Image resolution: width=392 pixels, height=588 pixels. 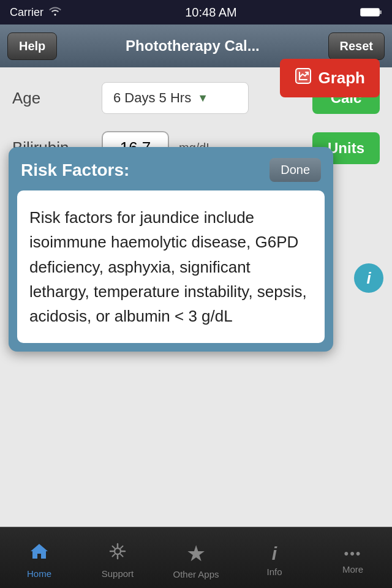 What do you see at coordinates (152, 98) in the screenshot?
I see `age-value: 6 Days 5 Hrs` at bounding box center [152, 98].